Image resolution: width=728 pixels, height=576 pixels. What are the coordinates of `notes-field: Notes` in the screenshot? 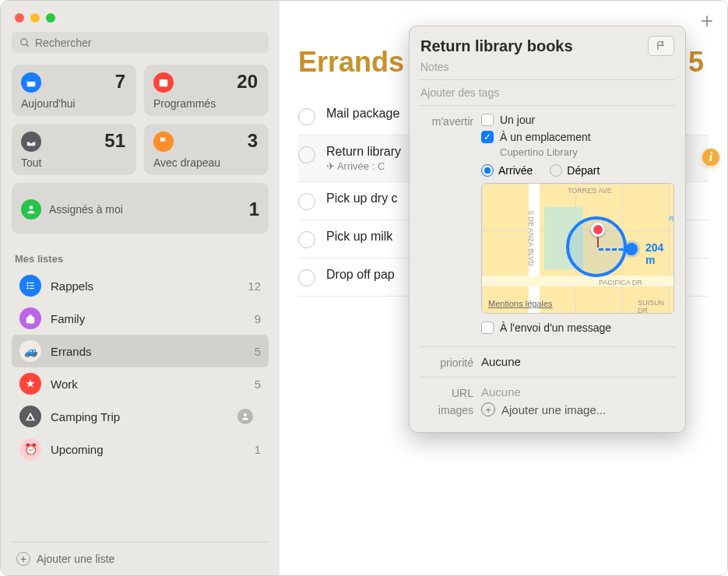 It's located at (547, 67).